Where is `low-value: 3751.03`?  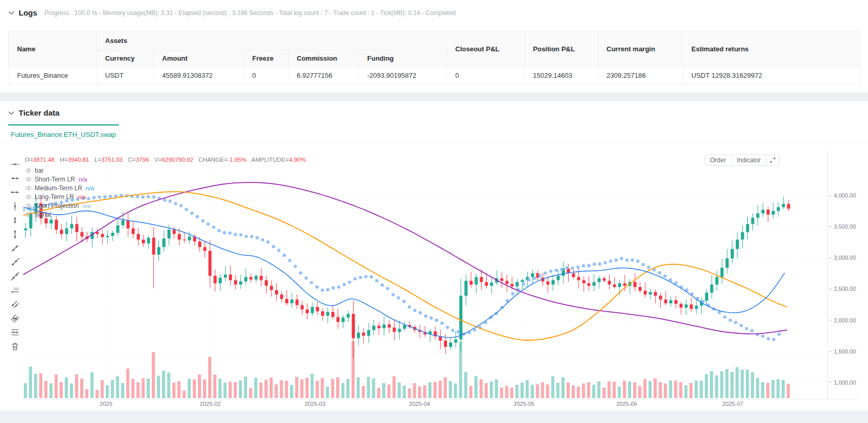 low-value: 3751.03 is located at coordinates (112, 160).